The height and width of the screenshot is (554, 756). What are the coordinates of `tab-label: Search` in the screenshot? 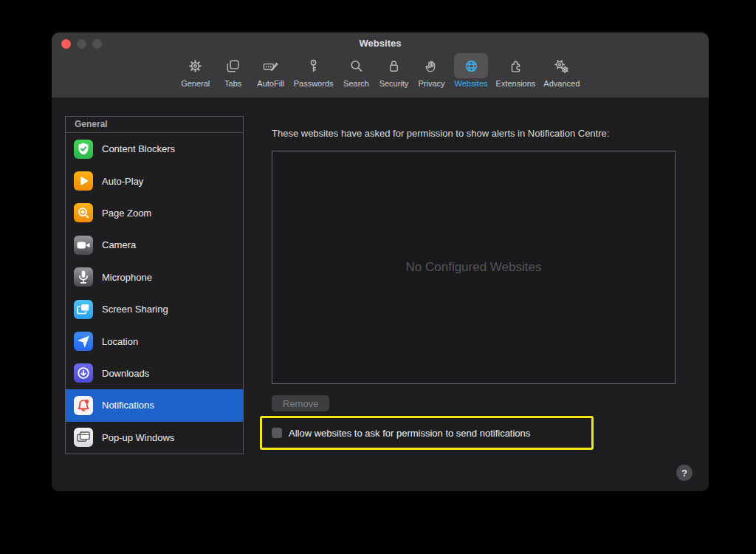 It's located at (356, 83).